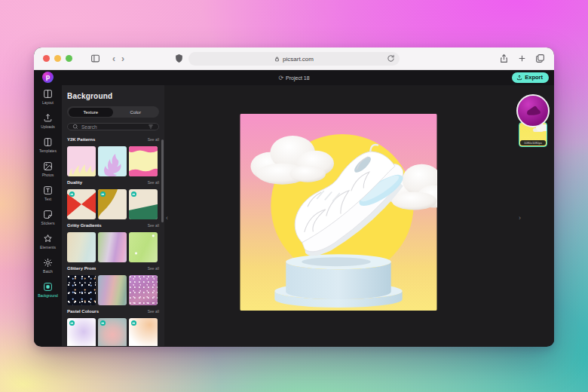  Describe the element at coordinates (277, 59) in the screenshot. I see `lock-icon` at that location.